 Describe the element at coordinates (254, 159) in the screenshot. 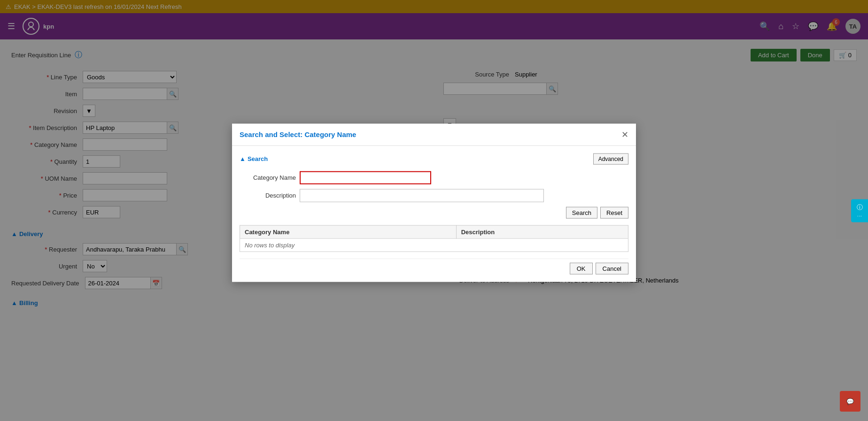

I see `modal-search-toggle: ▲ Search` at that location.